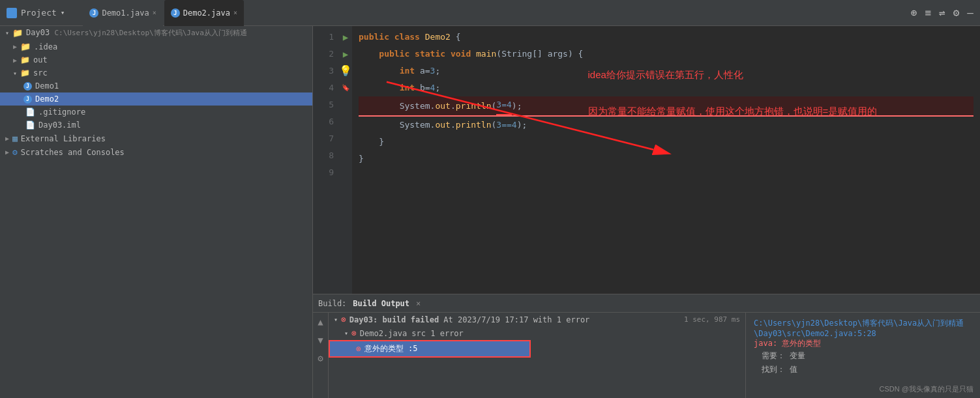 This screenshot has width=980, height=398. I want to click on iml-label: Day03.iml, so click(60, 125).